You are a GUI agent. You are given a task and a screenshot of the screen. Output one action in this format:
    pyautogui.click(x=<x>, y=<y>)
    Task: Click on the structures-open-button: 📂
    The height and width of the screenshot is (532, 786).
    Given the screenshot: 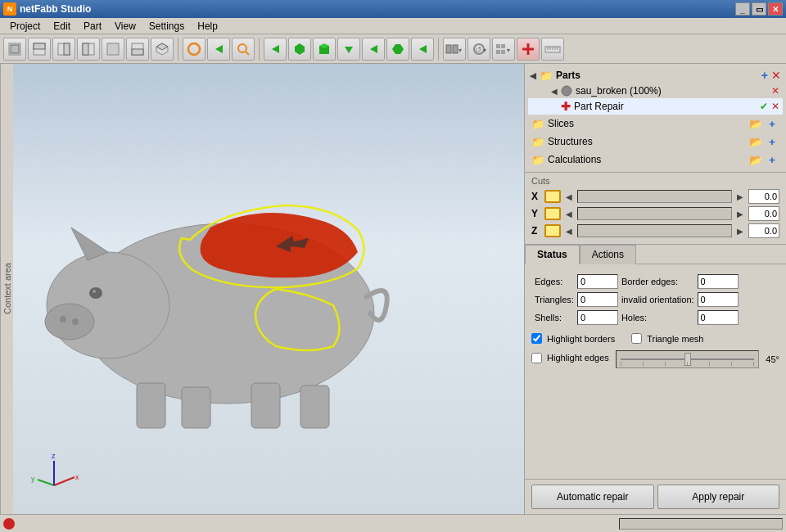 What is the action you would take?
    pyautogui.click(x=756, y=142)
    